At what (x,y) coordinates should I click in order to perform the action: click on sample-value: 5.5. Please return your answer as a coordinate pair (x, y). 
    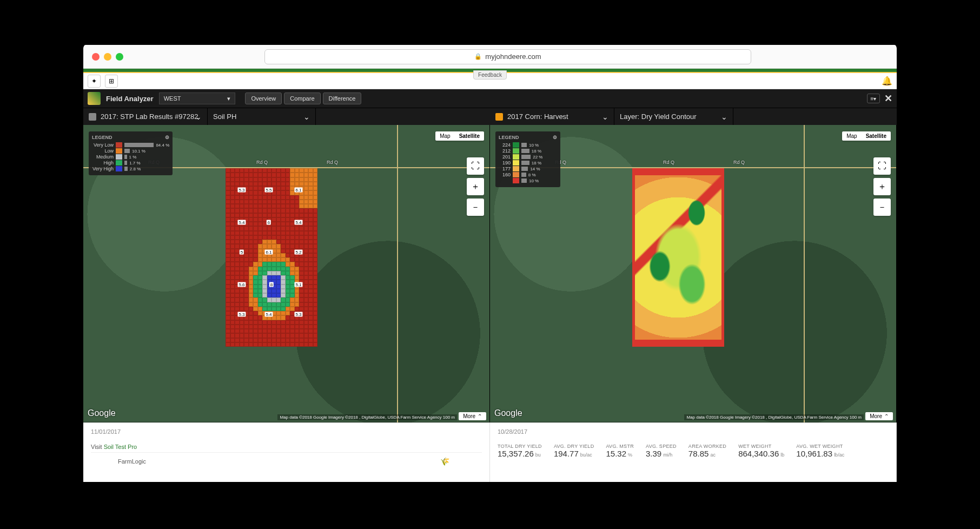
    Looking at the image, I should click on (268, 190).